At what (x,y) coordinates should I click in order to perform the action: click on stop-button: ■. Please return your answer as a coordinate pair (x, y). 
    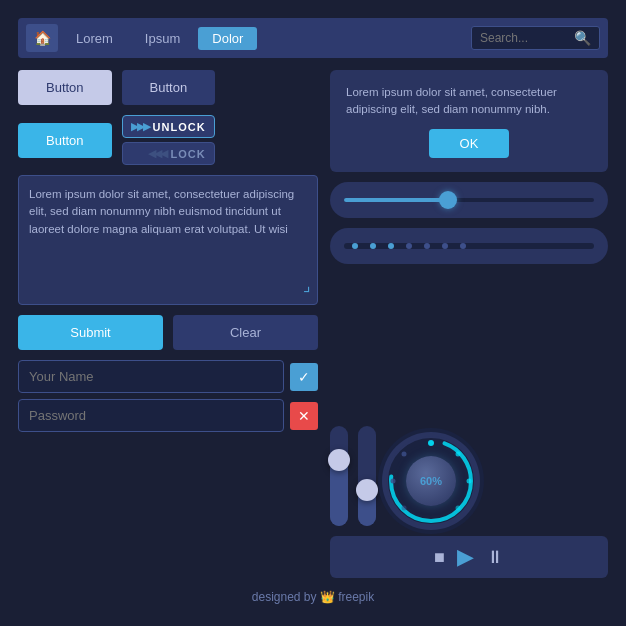
    Looking at the image, I should click on (440, 558).